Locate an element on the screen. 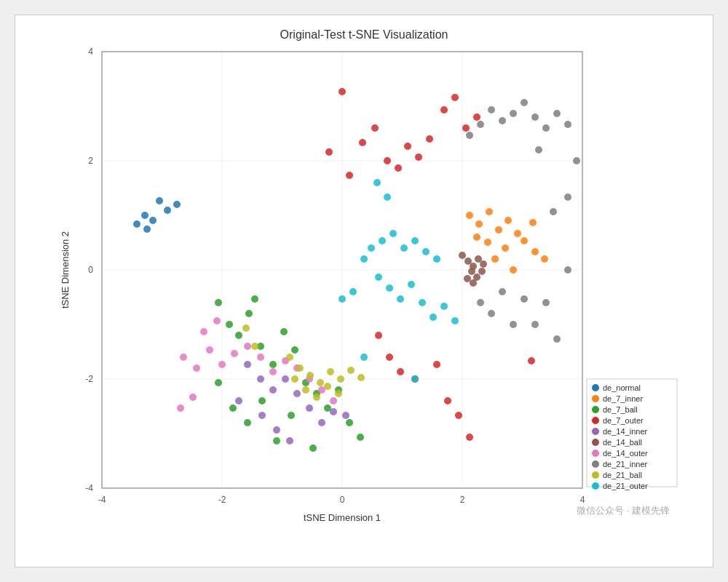  svg-text: de_normal is located at coordinates (622, 388).